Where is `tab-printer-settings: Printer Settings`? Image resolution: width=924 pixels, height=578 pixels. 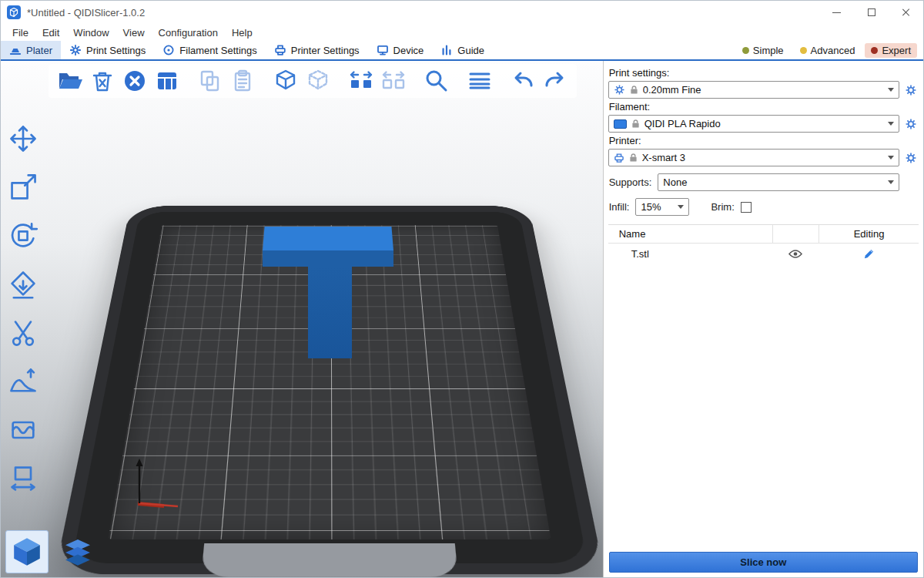 tab-printer-settings: Printer Settings is located at coordinates (317, 50).